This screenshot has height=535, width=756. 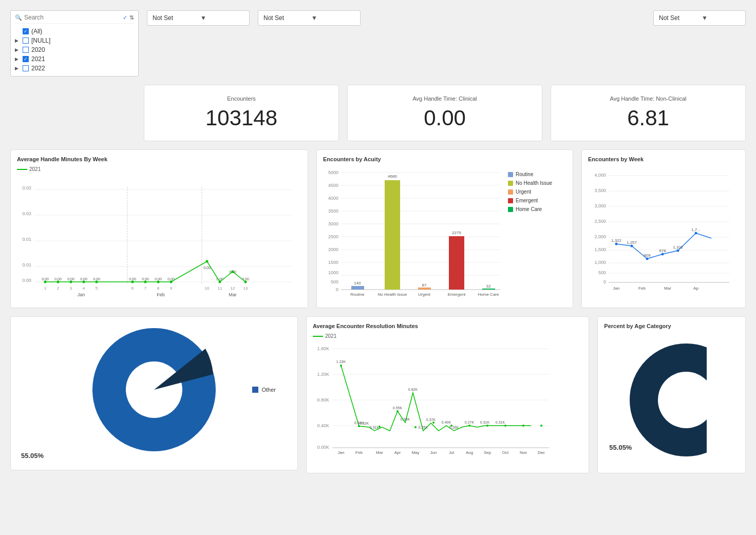 What do you see at coordinates (74, 50) in the screenshot?
I see `filter-item-2020: ▶ 2020` at bounding box center [74, 50].